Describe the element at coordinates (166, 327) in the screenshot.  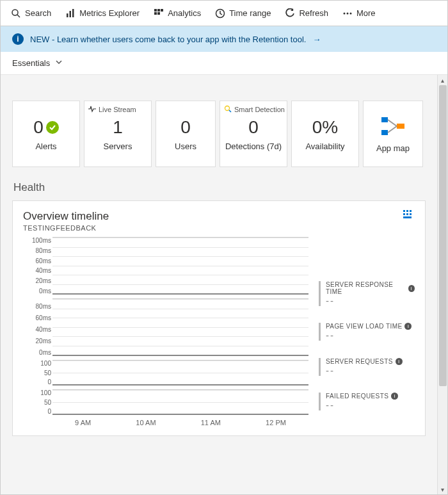
I see `chart-page-view-load-time: 80ms 60ms 40ms 20ms 0ms` at that location.